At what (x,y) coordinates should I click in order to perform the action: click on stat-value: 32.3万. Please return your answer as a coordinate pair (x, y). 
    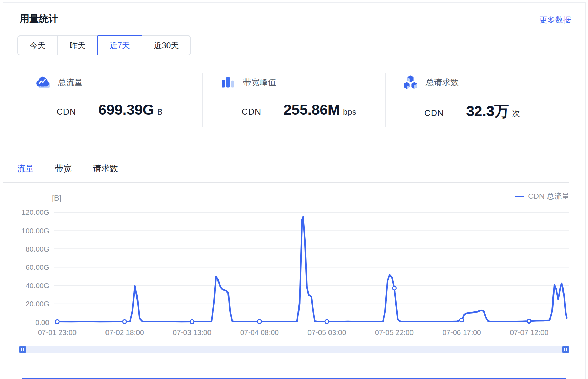
    Looking at the image, I should click on (487, 111).